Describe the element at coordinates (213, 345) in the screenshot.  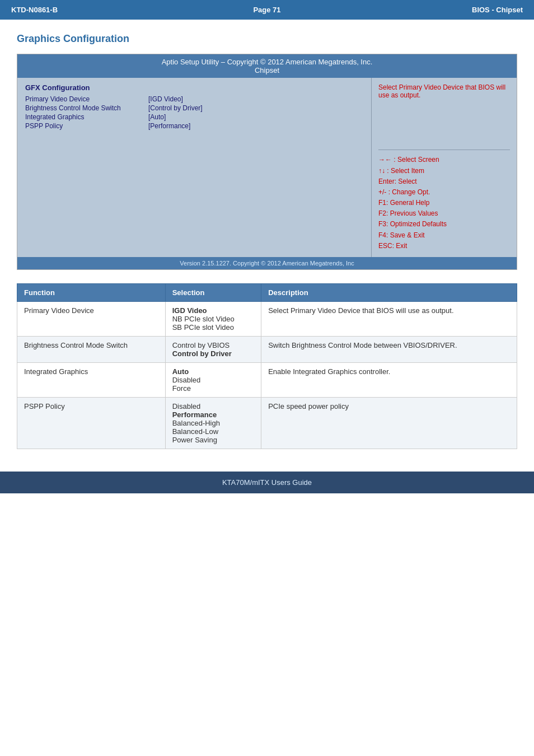
I see `selection-option: Control by VBIOS` at that location.